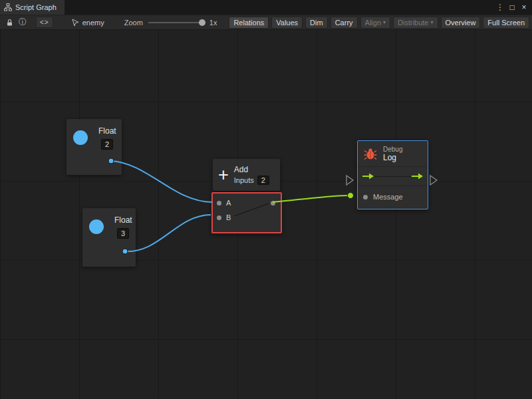 The height and width of the screenshot is (399, 532). What do you see at coordinates (177, 23) in the screenshot?
I see `zoom-slider` at bounding box center [177, 23].